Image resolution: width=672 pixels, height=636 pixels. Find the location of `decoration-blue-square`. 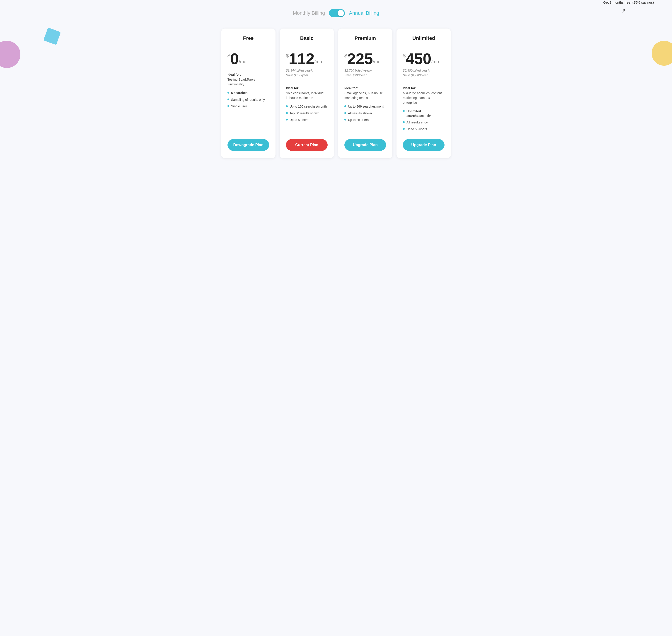

decoration-blue-square is located at coordinates (52, 37).